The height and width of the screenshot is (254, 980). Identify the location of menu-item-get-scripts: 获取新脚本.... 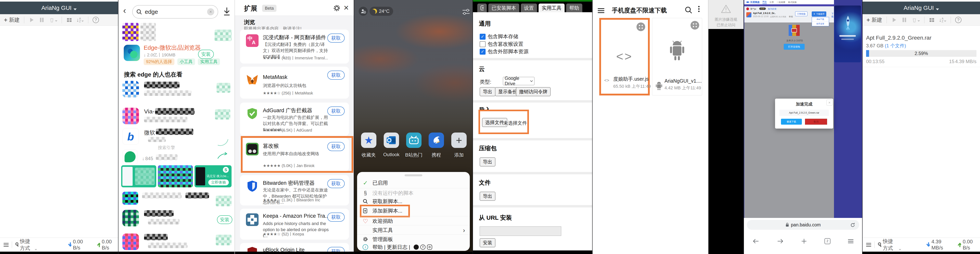
(414, 201).